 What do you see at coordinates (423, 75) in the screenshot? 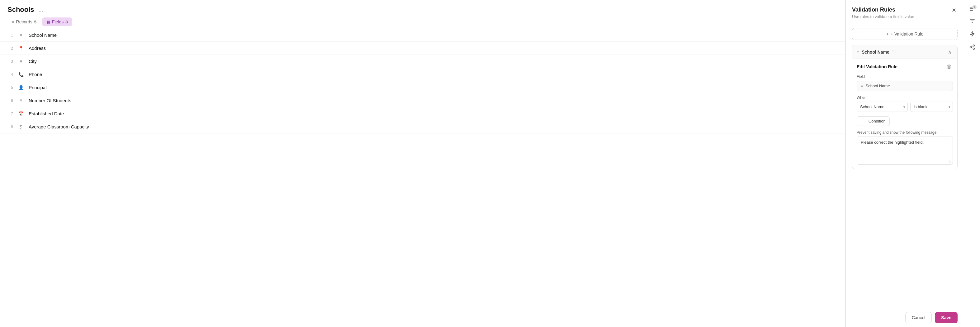
I see `field-row: 4 📞 Phone` at bounding box center [423, 75].